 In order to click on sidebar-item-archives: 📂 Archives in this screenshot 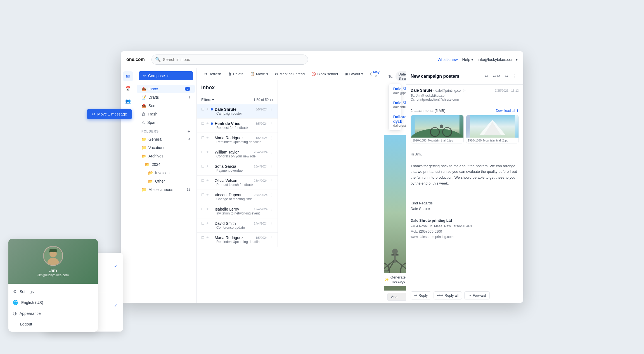, I will do `click(166, 156)`.